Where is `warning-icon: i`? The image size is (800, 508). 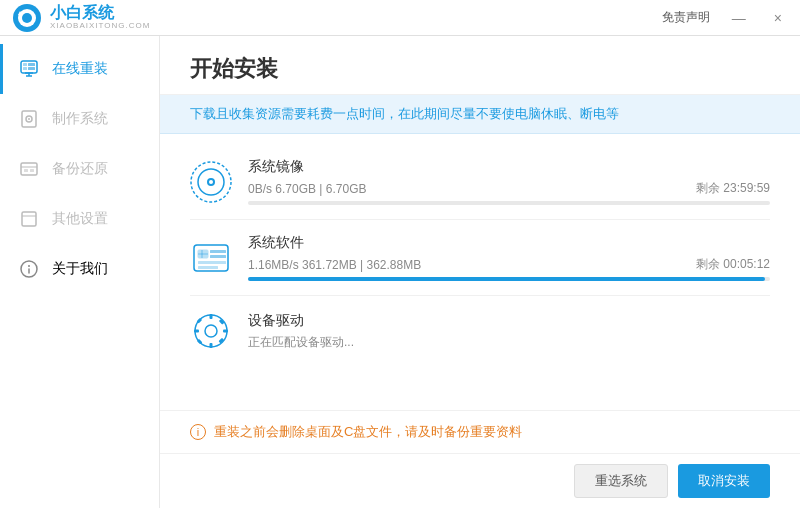 warning-icon: i is located at coordinates (198, 432).